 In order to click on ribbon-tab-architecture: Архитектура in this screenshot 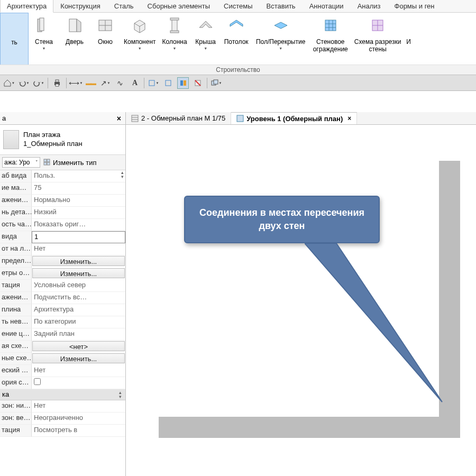, I will do `click(26, 6)`.